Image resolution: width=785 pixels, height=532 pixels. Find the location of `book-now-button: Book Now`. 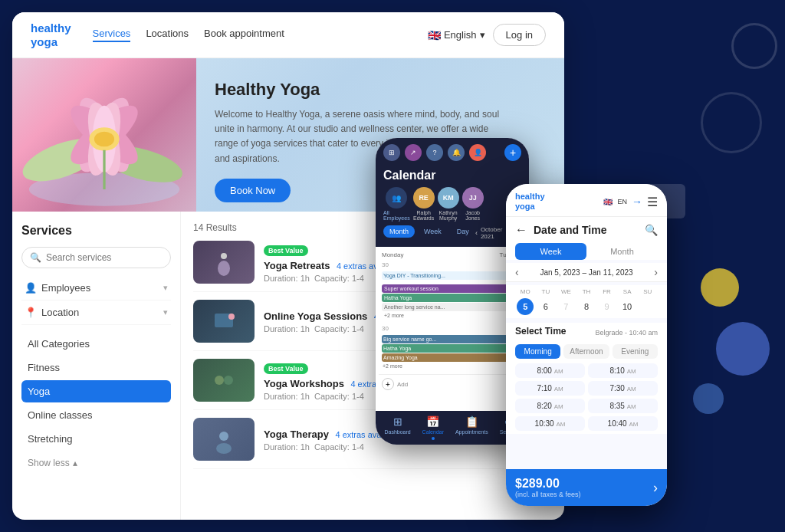

book-now-button: Book Now is located at coordinates (253, 190).